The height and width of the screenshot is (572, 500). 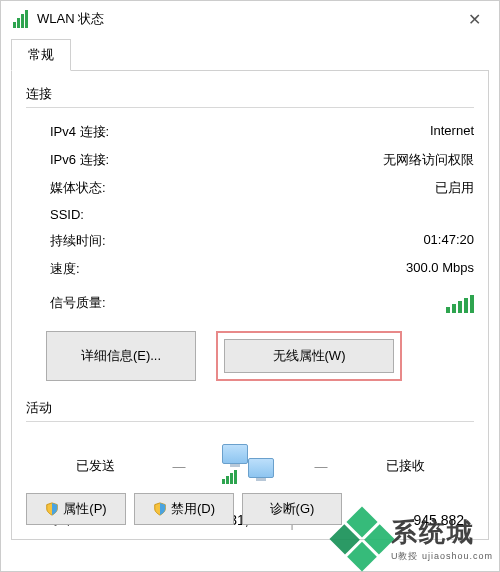 I want to click on properties-label: 属性(P), so click(x=84, y=509).